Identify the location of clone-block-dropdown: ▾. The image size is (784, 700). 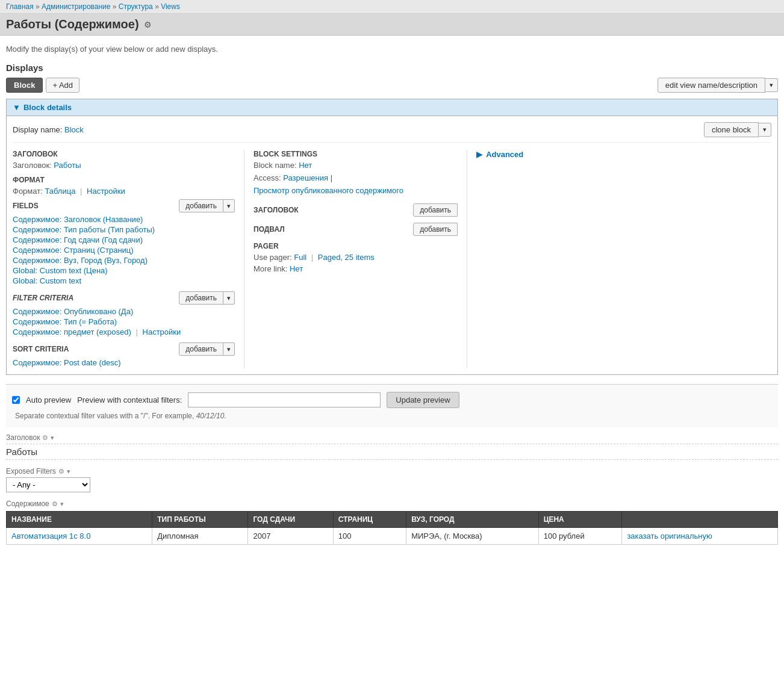
(765, 130).